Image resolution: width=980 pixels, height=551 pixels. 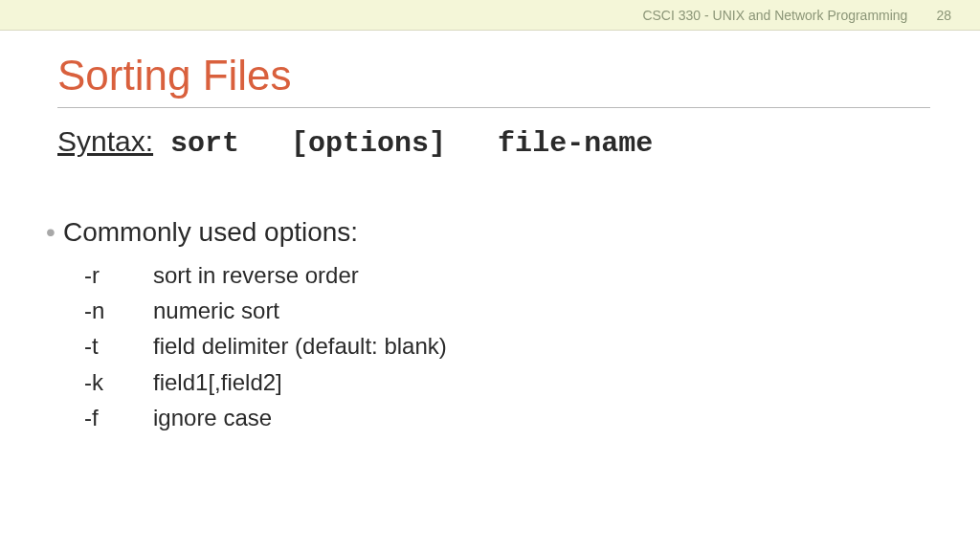 What do you see at coordinates (494, 232) in the screenshot?
I see `options-heading: •Commonly used options:` at bounding box center [494, 232].